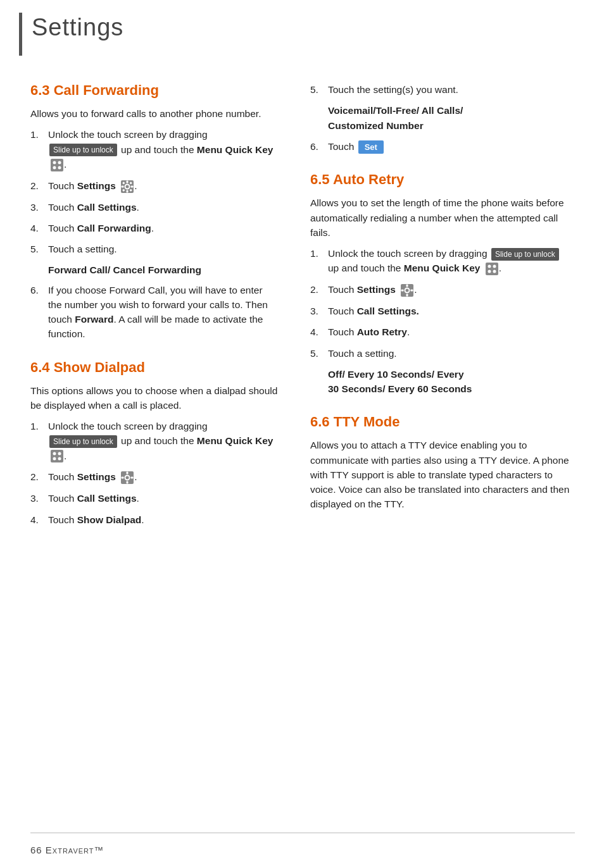 Image resolution: width=604 pixels, height=868 pixels. Describe the element at coordinates (449, 382) in the screenshot. I see `sub-option-ar: Off/ Every 10 Seconds/ Every30 Seconds/ …` at that location.